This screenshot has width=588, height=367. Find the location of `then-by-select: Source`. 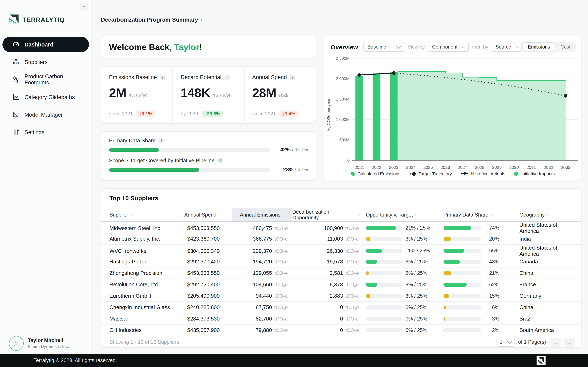

then-by-select: Source is located at coordinates (507, 47).